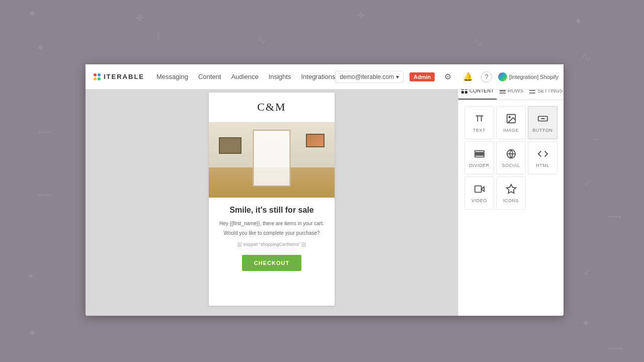  I want to click on image-icon, so click(511, 119).